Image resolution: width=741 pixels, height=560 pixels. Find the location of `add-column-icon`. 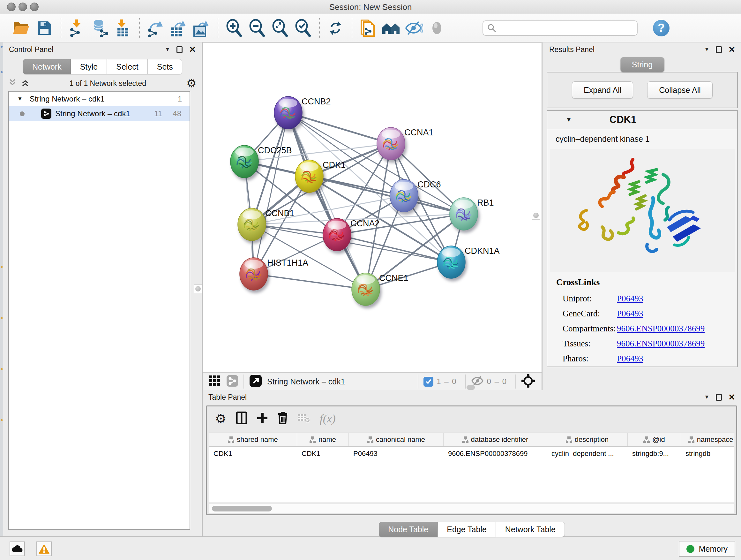

add-column-icon is located at coordinates (262, 419).